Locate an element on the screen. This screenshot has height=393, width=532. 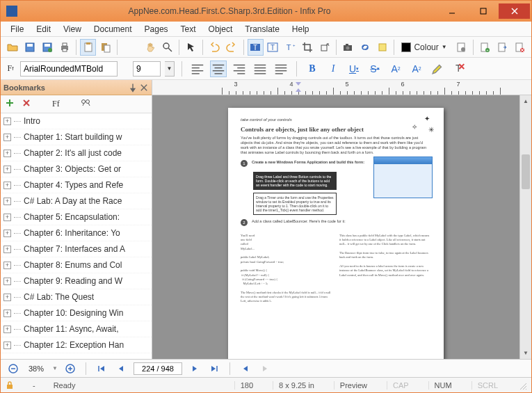
horizontal-ruler: 34567 is located at coordinates (342, 88).